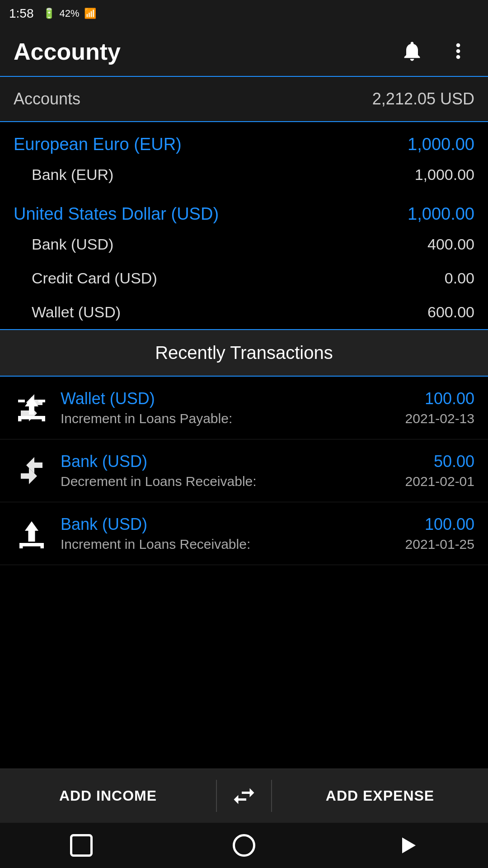 The image size is (488, 868). What do you see at coordinates (116, 214) in the screenshot?
I see `currency-name-usd: United States Dollar (USD)` at bounding box center [116, 214].